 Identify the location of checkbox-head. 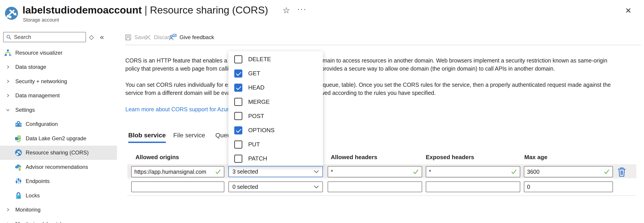
(238, 88).